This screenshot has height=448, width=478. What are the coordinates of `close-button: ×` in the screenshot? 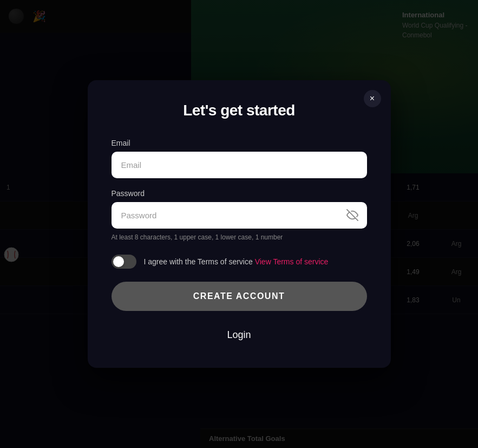 It's located at (372, 99).